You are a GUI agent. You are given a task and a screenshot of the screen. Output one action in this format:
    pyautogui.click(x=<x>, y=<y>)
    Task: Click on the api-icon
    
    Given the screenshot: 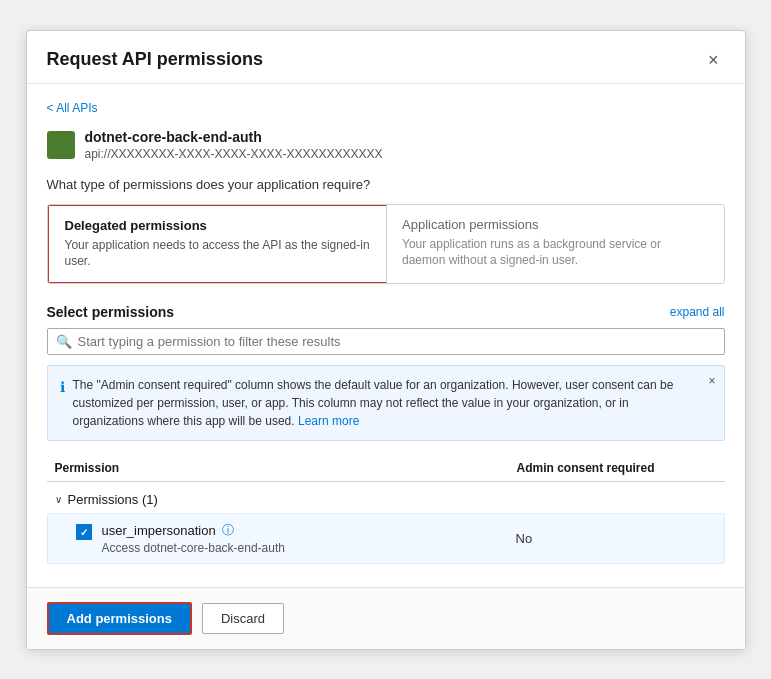 What is the action you would take?
    pyautogui.click(x=61, y=145)
    